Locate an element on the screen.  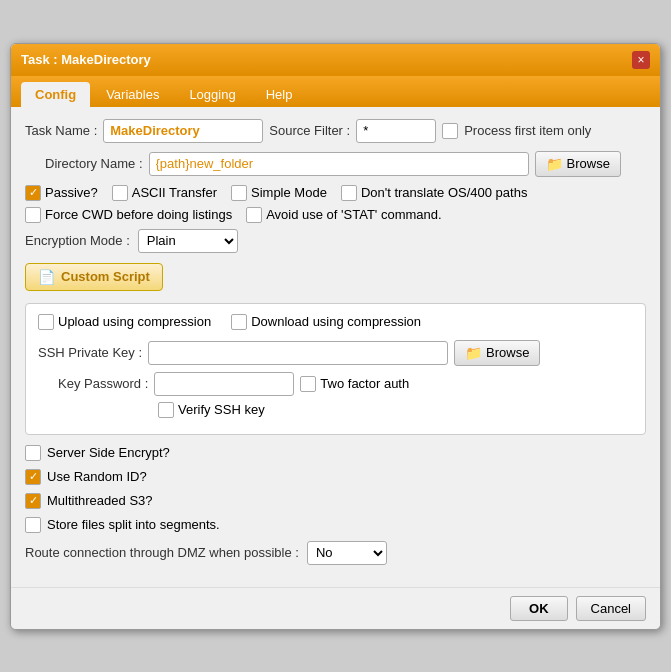
ssh-browse-button: 📁 Browse is located at coordinates (497, 353).